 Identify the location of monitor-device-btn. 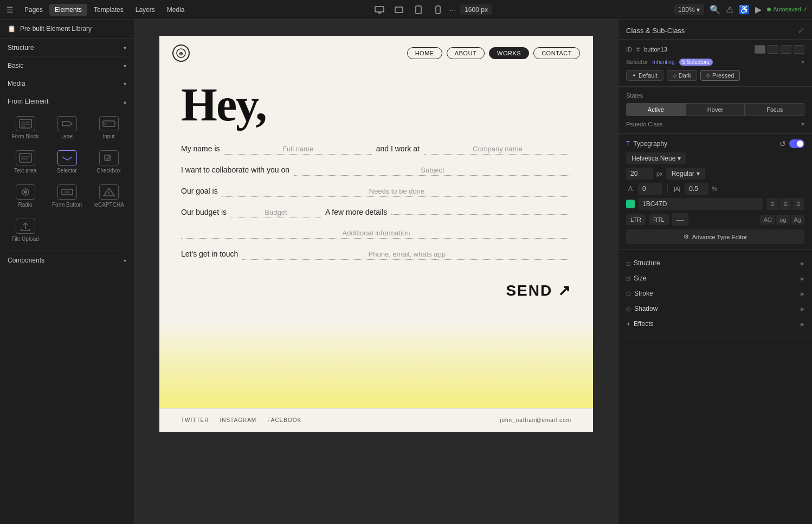
(379, 10).